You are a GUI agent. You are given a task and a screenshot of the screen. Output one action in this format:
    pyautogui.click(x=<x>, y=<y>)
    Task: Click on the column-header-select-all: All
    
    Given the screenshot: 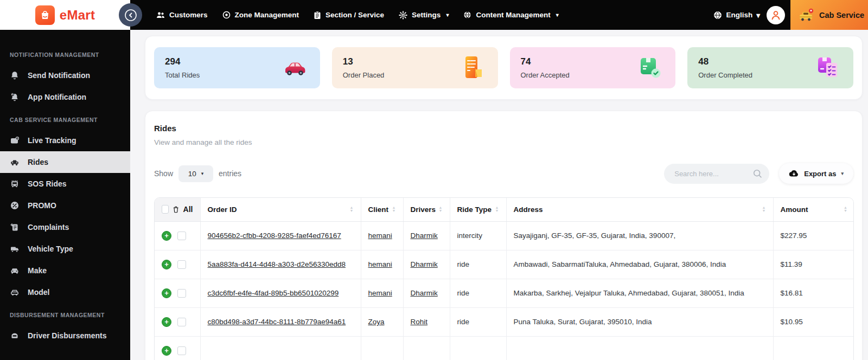 What is the action you would take?
    pyautogui.click(x=177, y=209)
    